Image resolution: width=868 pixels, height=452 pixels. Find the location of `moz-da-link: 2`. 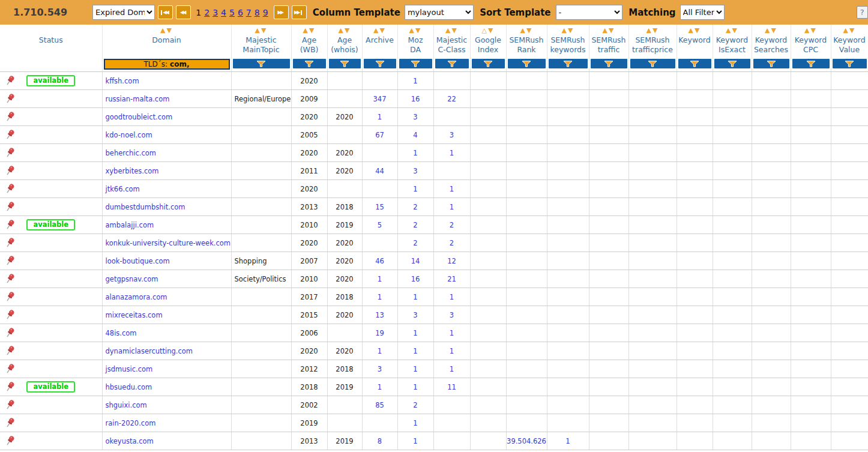

moz-da-link: 2 is located at coordinates (415, 207).